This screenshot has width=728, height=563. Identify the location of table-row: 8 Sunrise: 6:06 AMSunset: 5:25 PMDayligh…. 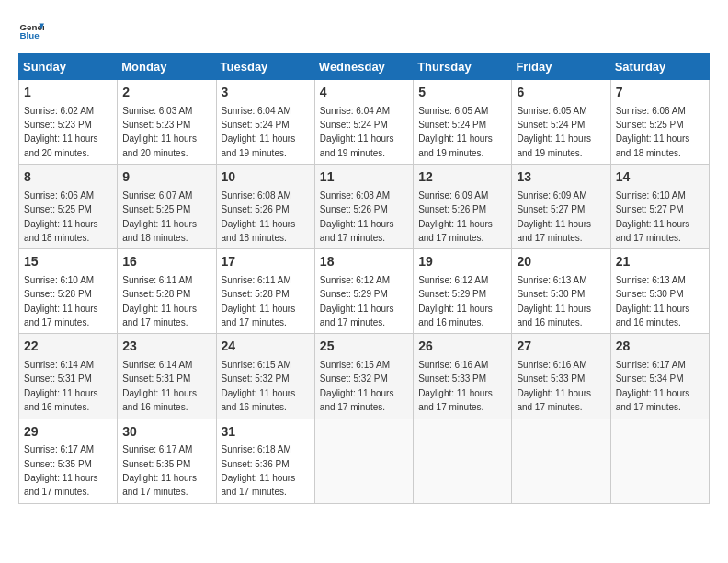
(68, 207).